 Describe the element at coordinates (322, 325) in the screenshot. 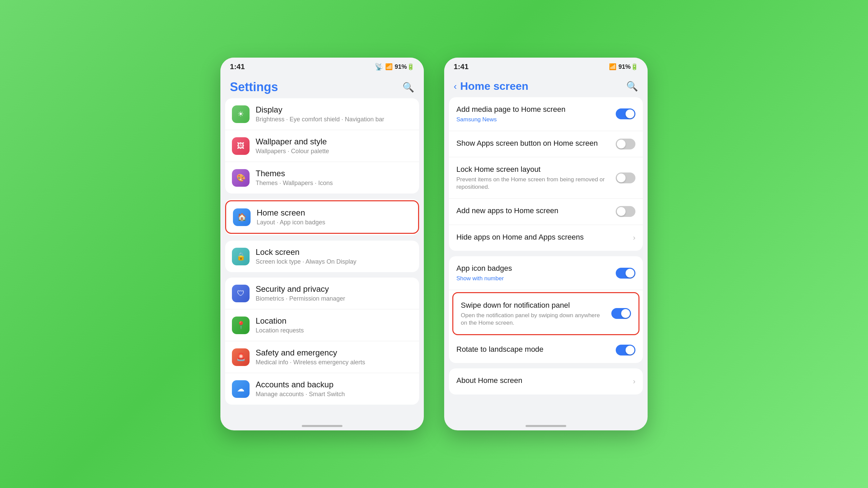

I see `settings-item-location: 📍 Location Location requests` at that location.